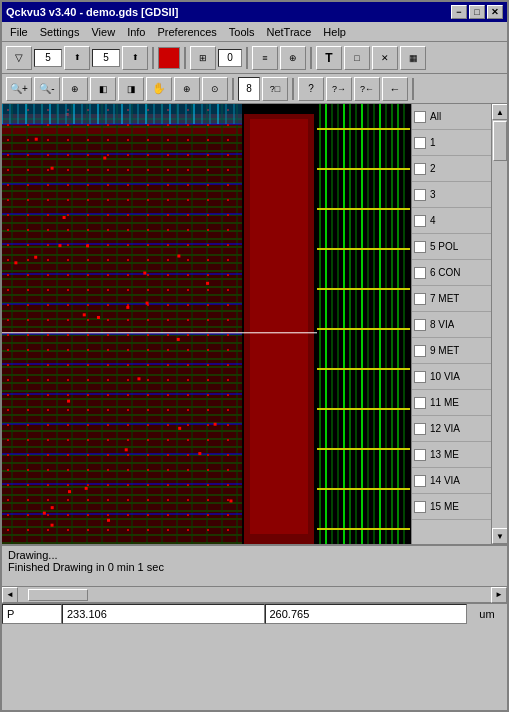  What do you see at coordinates (293, 58) in the screenshot?
I see `snap2-btn: ⊕` at bounding box center [293, 58].